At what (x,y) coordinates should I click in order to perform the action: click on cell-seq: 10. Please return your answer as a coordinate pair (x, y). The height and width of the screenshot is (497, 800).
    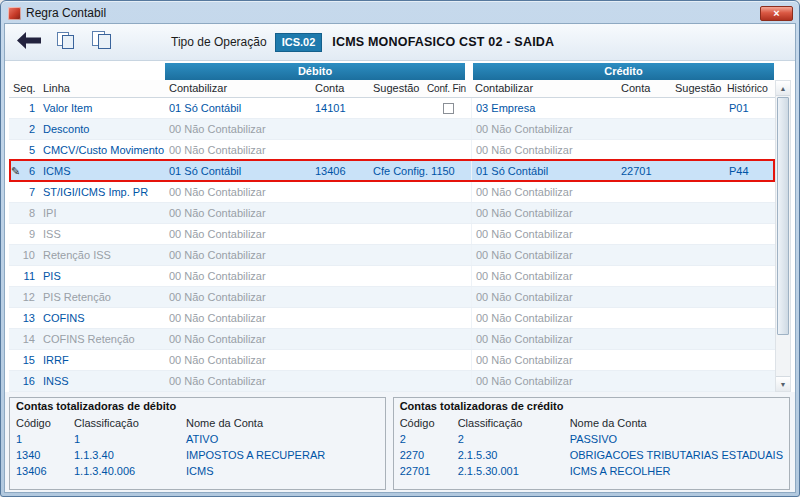
    Looking at the image, I should click on (24, 255).